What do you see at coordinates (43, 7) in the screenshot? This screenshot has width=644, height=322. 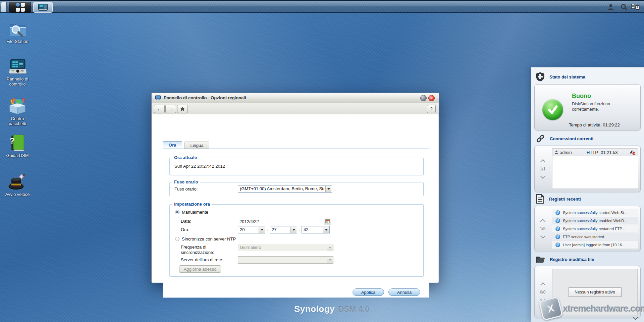 I see `taskbar-item-control-panel` at bounding box center [43, 7].